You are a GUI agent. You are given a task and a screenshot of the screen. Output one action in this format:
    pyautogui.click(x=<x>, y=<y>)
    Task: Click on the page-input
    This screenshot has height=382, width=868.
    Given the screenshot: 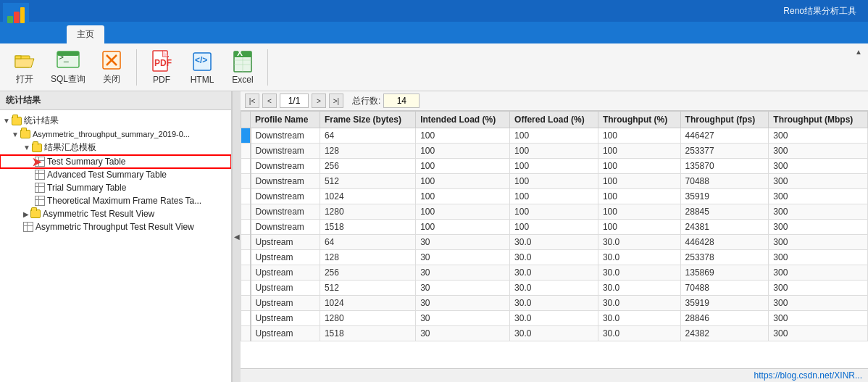 What is the action you would take?
    pyautogui.click(x=294, y=101)
    